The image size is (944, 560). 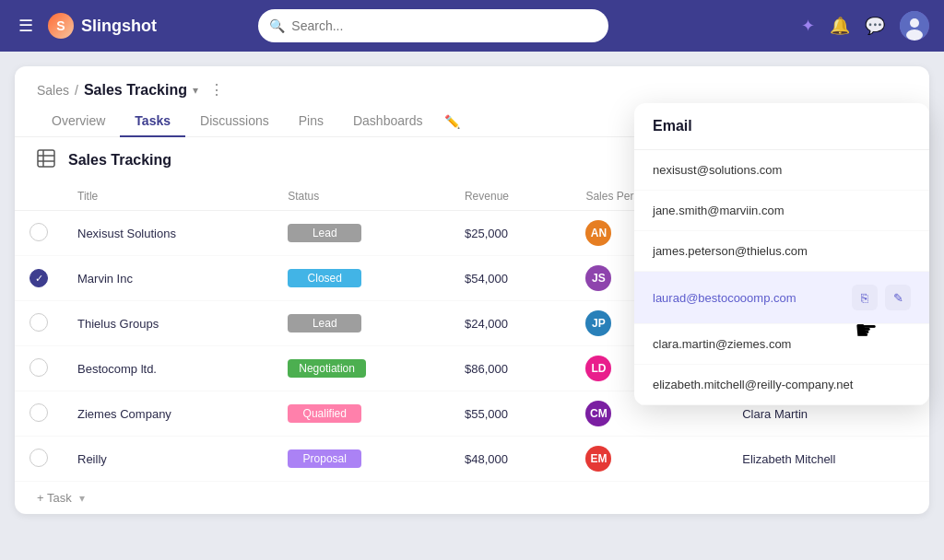 What do you see at coordinates (104, 160) in the screenshot?
I see `table-title-area: Sales Tracking` at bounding box center [104, 160].